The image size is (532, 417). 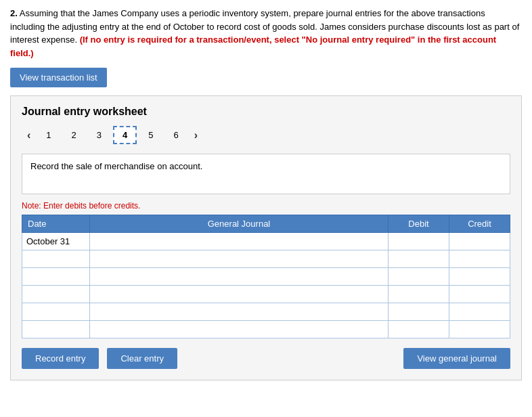 What do you see at coordinates (266, 33) in the screenshot?
I see `question-text: 2. Assuming that the James Company uses …` at bounding box center [266, 33].